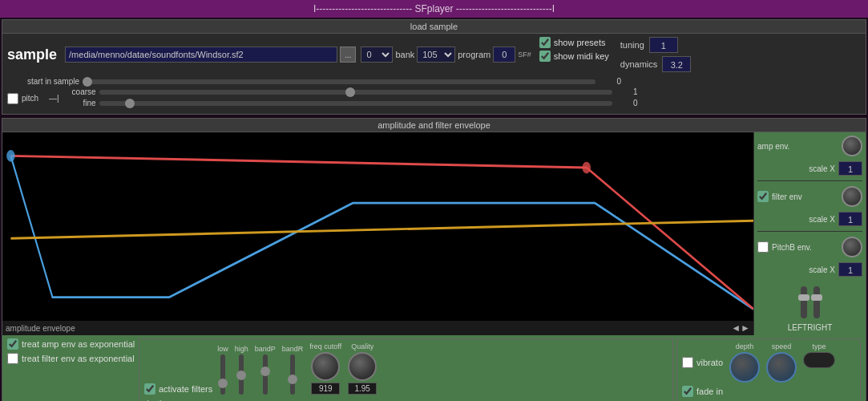 The image size is (868, 401). I want to click on fine-track, so click(356, 103).